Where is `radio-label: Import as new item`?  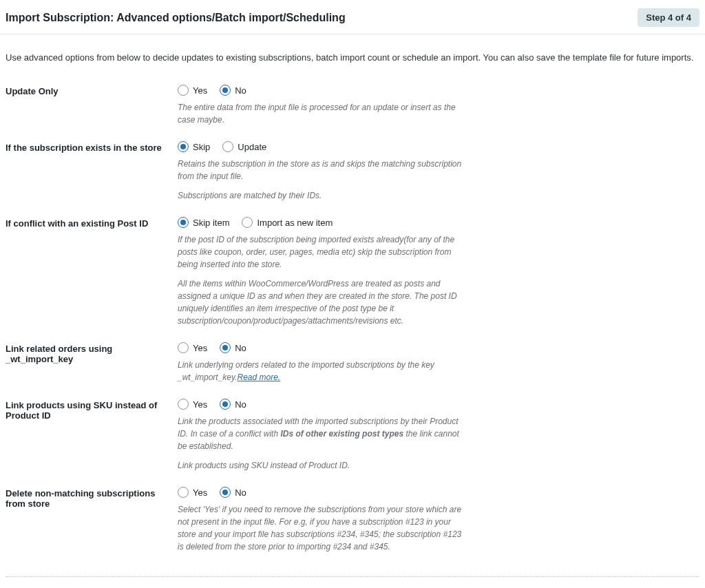 radio-label: Import as new item is located at coordinates (295, 223).